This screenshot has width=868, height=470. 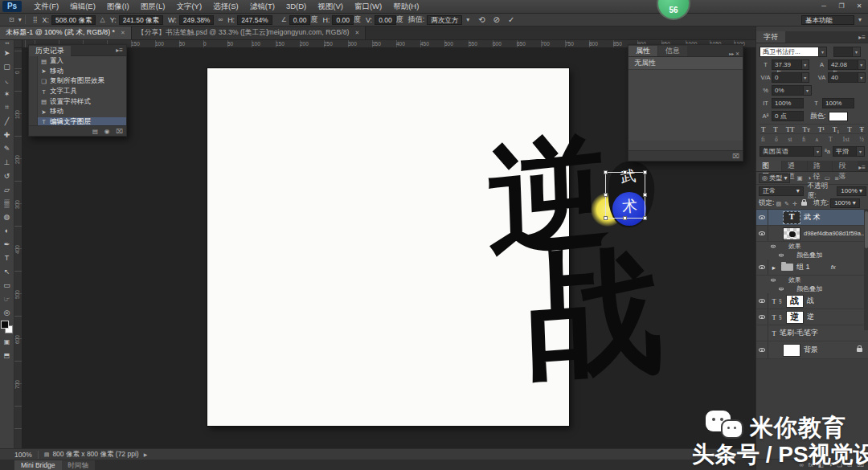 I want to click on layer-name: 战, so click(x=810, y=300).